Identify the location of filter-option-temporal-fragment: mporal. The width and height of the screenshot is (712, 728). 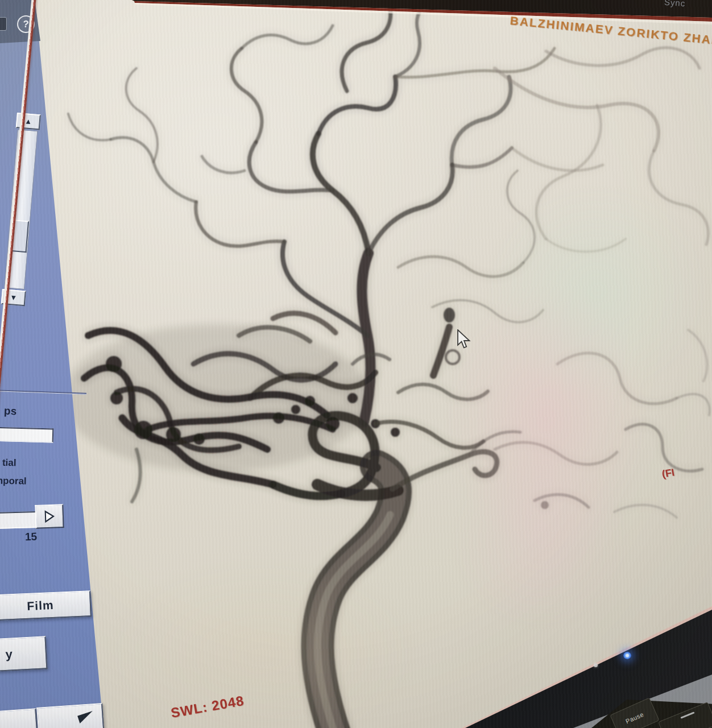
(14, 481).